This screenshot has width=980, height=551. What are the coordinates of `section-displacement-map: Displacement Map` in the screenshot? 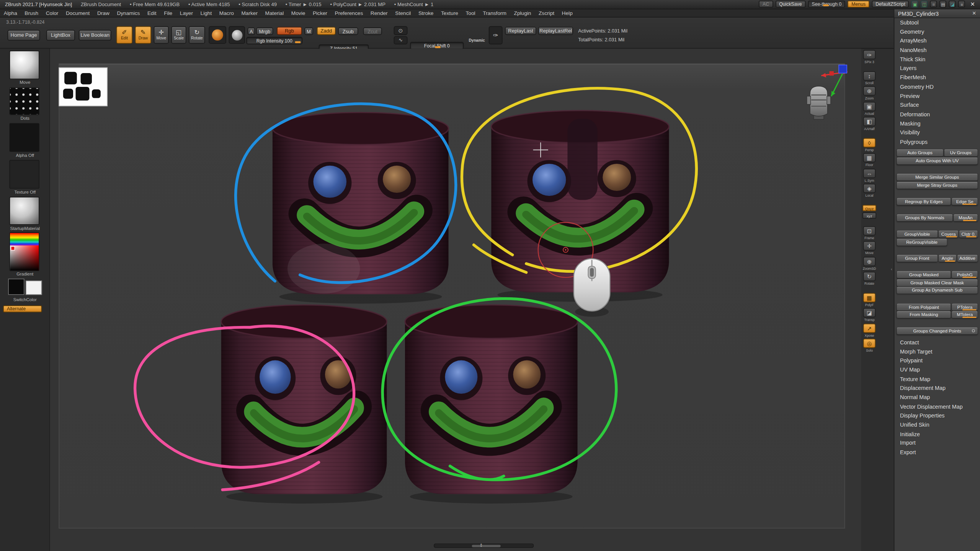 It's located at (937, 388).